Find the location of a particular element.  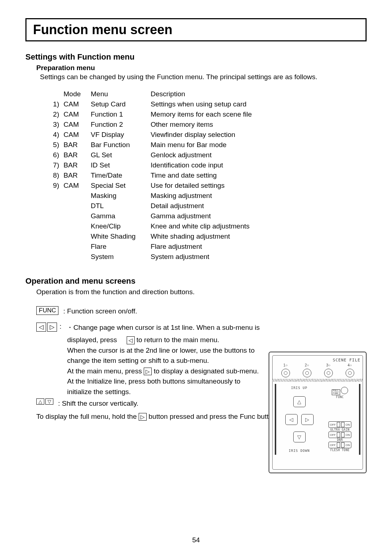

iris-up-label: IRIS UP is located at coordinates (299, 388).